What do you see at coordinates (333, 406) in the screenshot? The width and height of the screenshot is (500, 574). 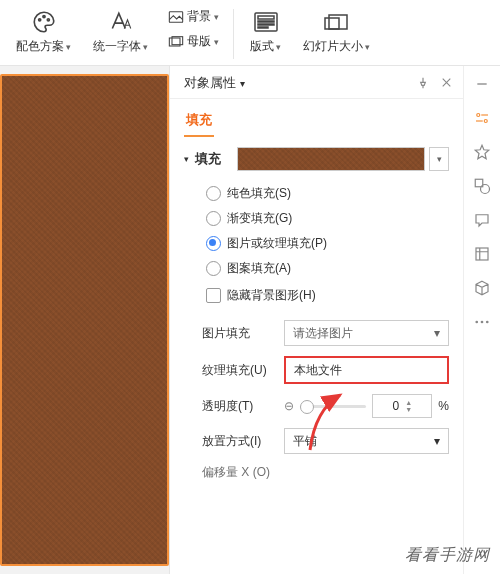 I see `opacity-slider` at bounding box center [333, 406].